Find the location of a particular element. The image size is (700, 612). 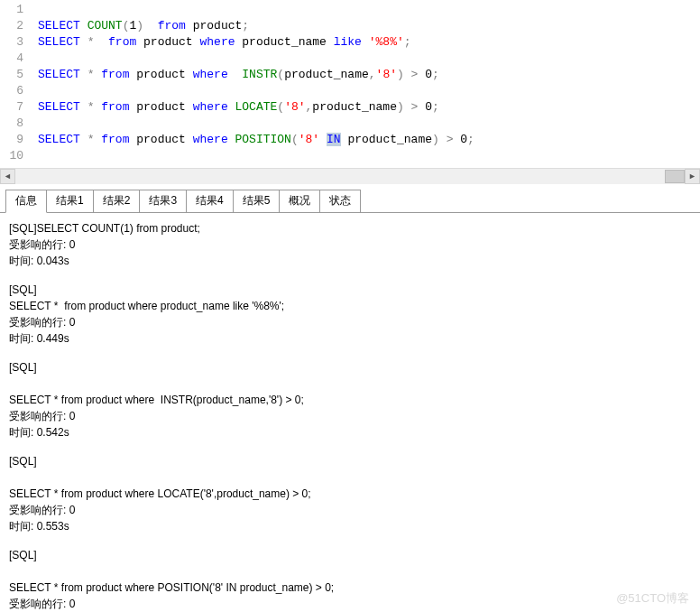

scroll-left-arrow-icon: ◄ is located at coordinates (7, 177).